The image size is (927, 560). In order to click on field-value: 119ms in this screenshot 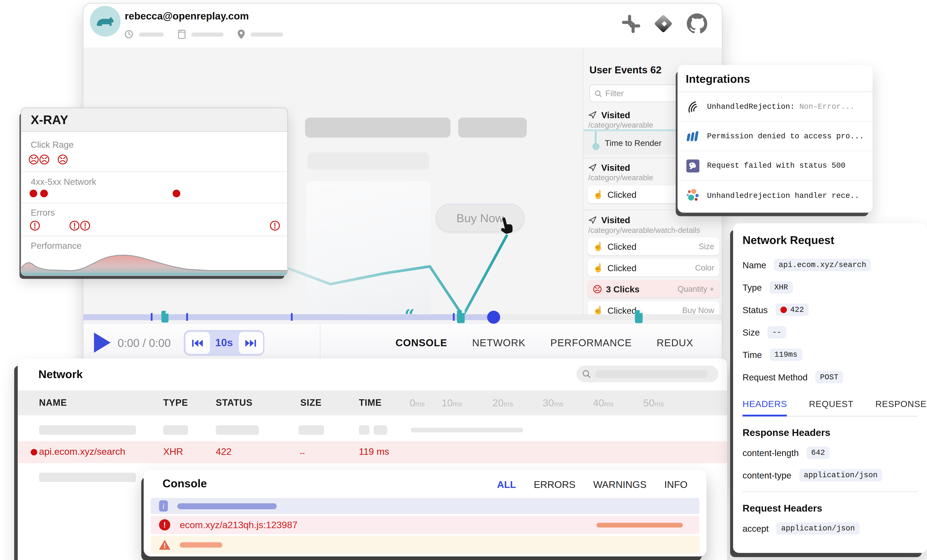, I will do `click(786, 355)`.